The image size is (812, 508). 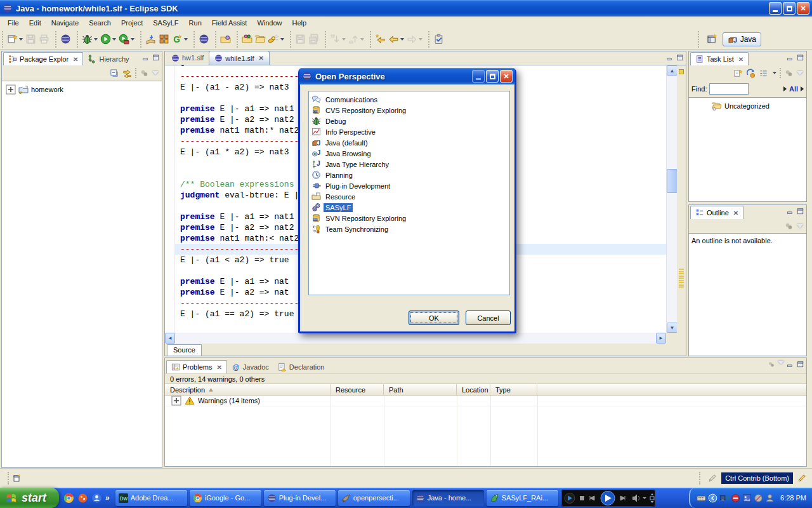 What do you see at coordinates (197, 367) in the screenshot?
I see `tab-problems: Problems ✕` at bounding box center [197, 367].